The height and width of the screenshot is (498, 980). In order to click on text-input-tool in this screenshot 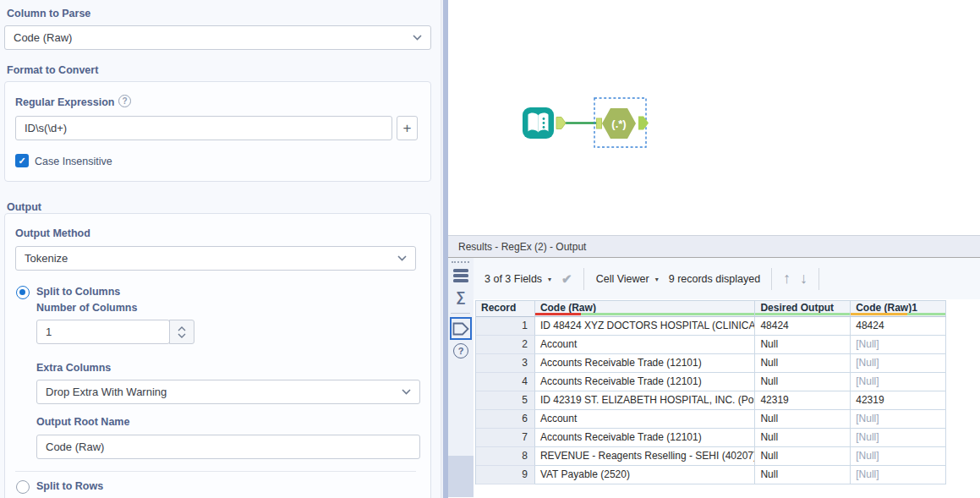, I will do `click(545, 123)`.